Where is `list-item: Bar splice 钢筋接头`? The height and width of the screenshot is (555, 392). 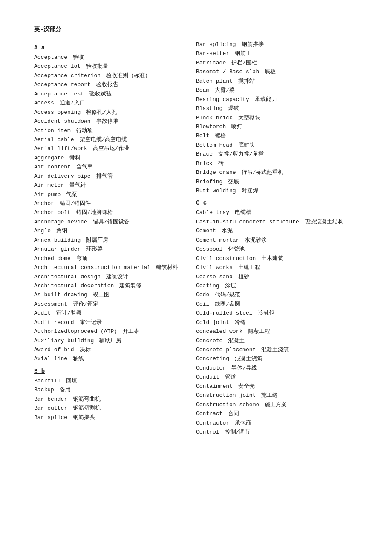
list-item: Bar splice 钢筋接头 is located at coordinates (111, 418).